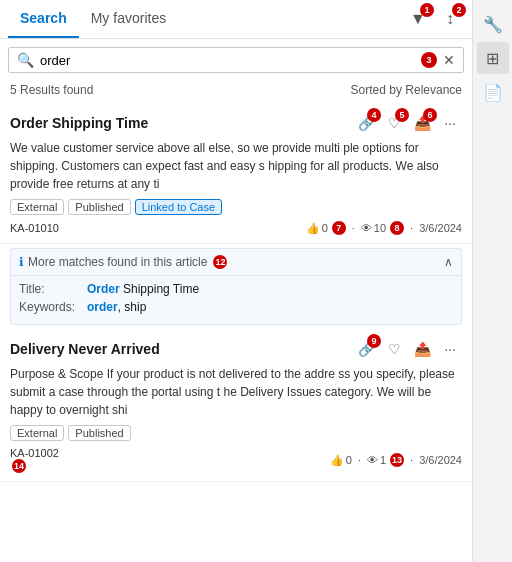 The height and width of the screenshot is (562, 512). Describe the element at coordinates (394, 349) in the screenshot. I see `like-action-2: ♡` at that location.